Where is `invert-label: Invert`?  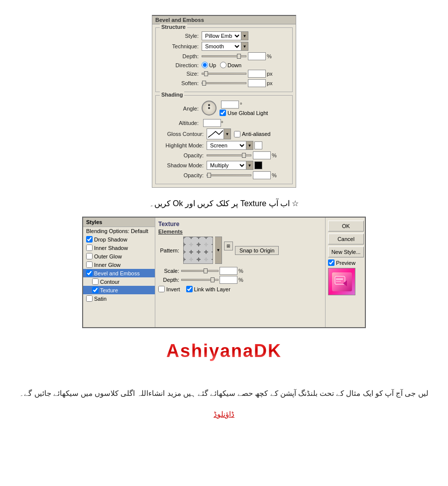 invert-label: Invert is located at coordinates (169, 289).